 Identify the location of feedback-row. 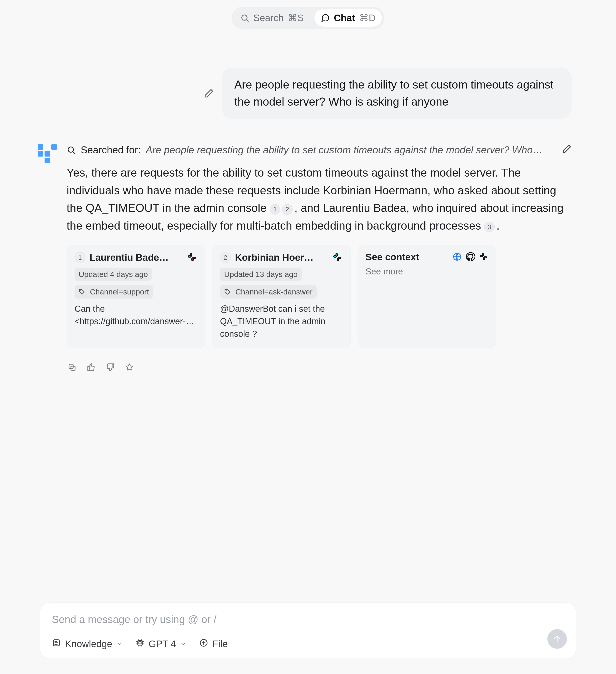
(319, 367).